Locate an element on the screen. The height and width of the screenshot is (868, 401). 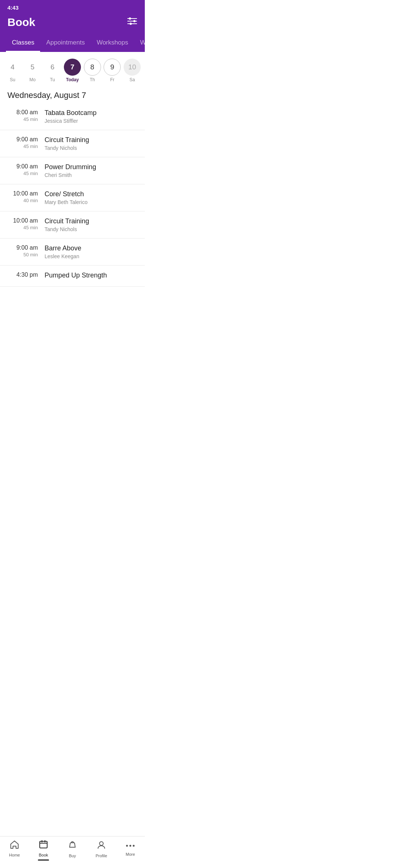
class-info-pumped: Pumped Up Strength is located at coordinates (91, 276).